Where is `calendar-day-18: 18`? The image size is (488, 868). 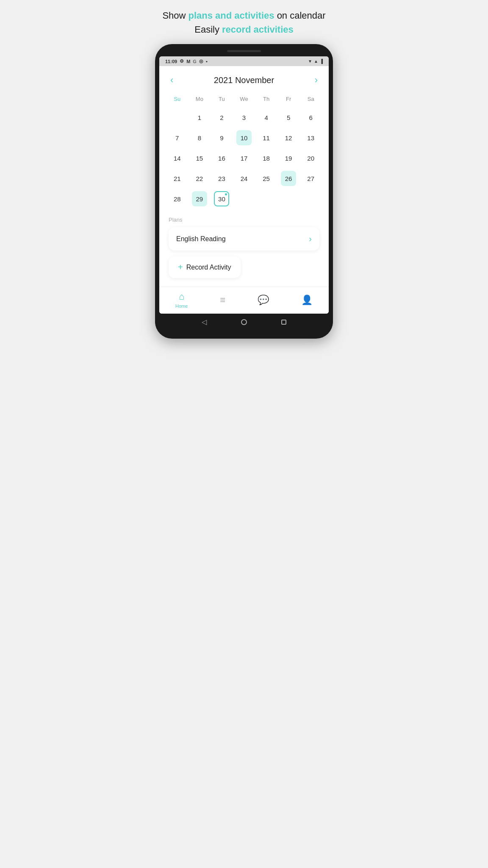
calendar-day-18: 18 is located at coordinates (266, 158).